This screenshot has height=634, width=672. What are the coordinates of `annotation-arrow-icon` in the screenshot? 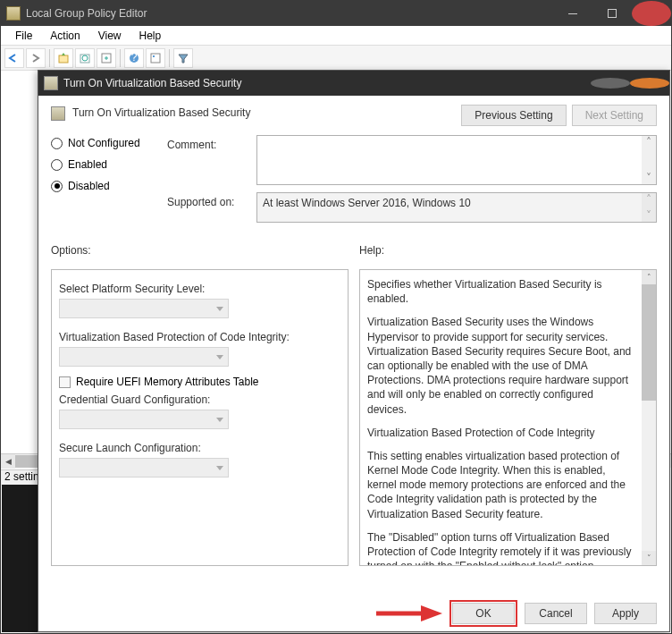 It's located at (408, 613).